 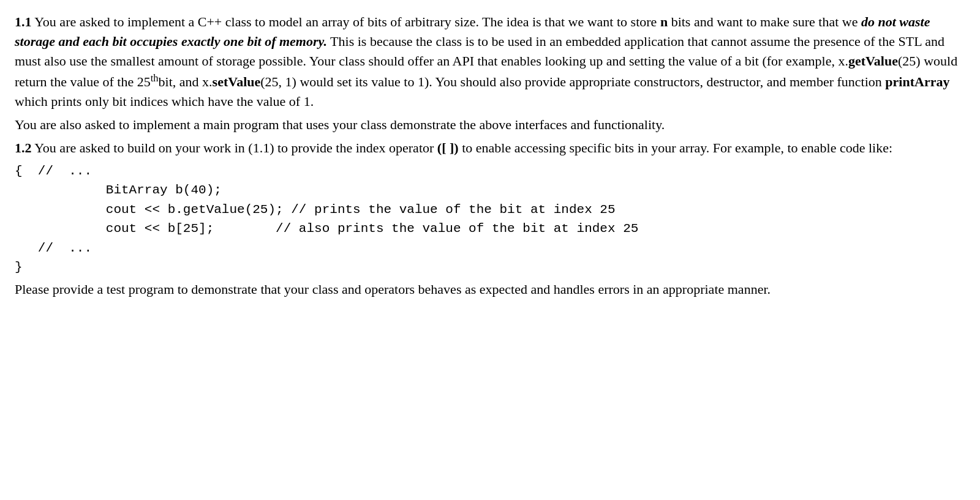 What do you see at coordinates (448, 148) in the screenshot?
I see `bold-operator: ([ ])` at bounding box center [448, 148].